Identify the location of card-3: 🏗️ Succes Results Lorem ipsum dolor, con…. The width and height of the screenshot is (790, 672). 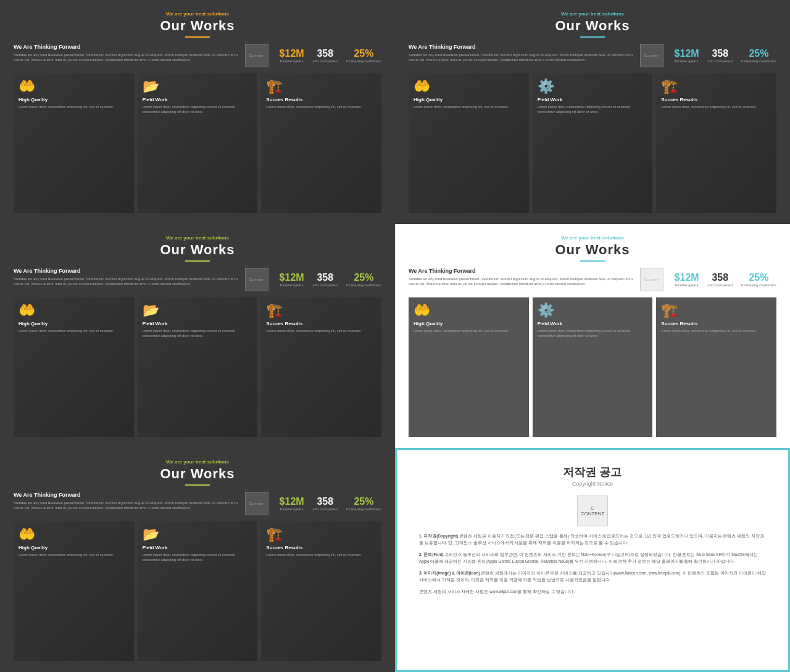
(321, 143).